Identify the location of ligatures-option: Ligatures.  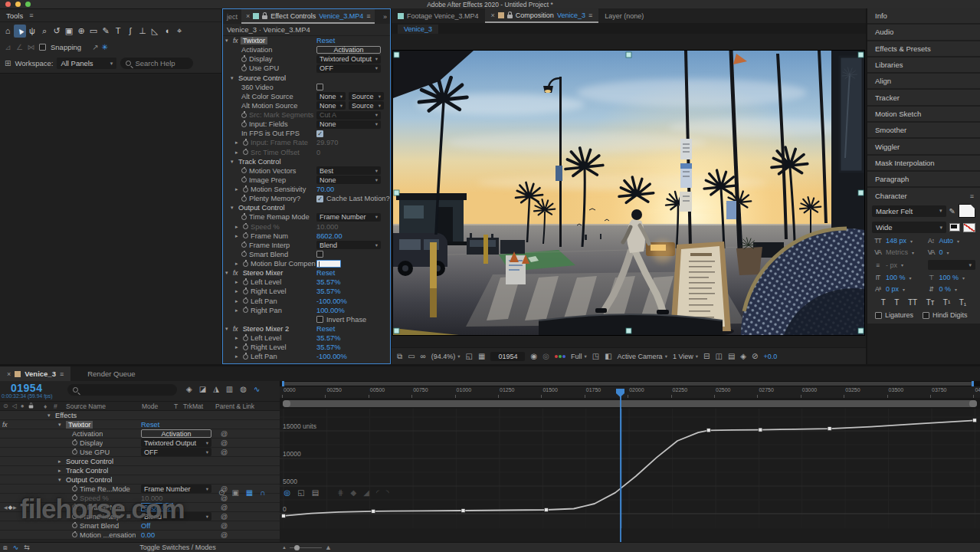
(894, 315).